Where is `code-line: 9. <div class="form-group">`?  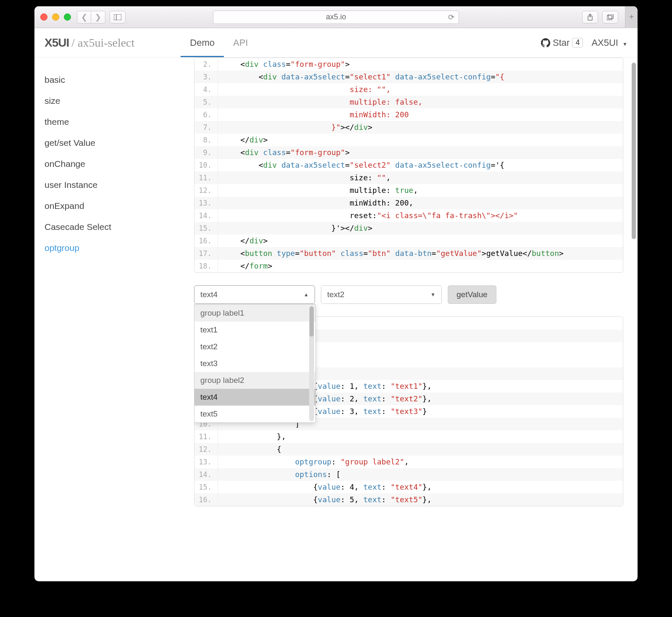
code-line: 9. <div class="form-group"> is located at coordinates (409, 153).